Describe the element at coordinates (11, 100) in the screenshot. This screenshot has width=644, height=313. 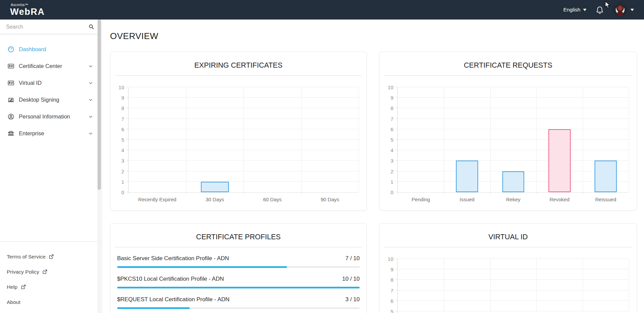
I see `desktop-signing-icon` at that location.